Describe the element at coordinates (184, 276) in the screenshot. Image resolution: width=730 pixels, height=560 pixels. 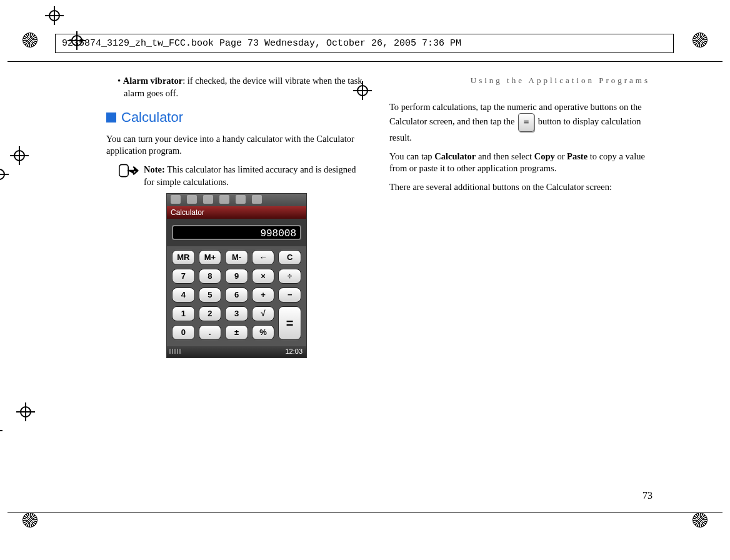
I see `calc-btn-7: 7` at that location.